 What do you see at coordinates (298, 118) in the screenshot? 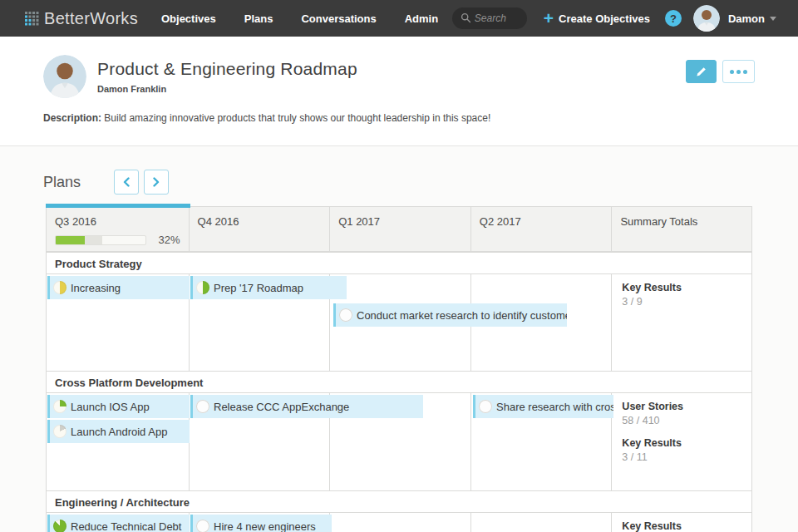
I see `description-text: Build amazing innovative products that t…` at bounding box center [298, 118].